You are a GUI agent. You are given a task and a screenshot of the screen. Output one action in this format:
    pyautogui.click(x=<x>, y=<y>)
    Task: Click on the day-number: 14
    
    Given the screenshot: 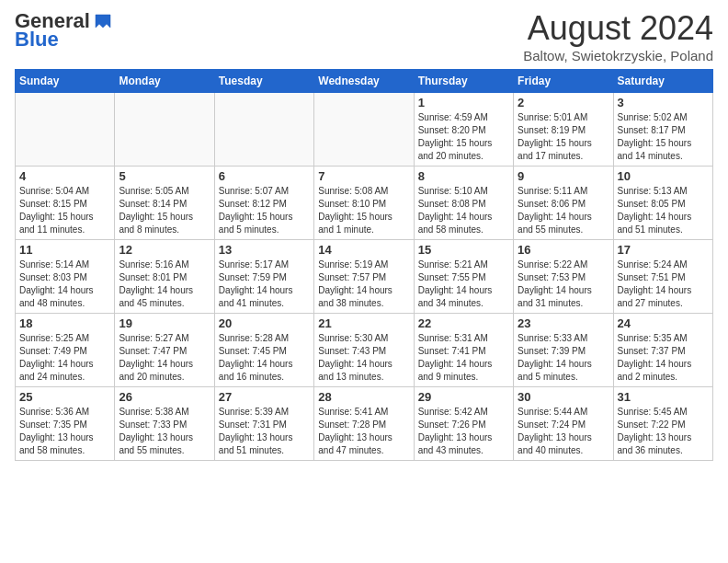 What is the action you would take?
    pyautogui.click(x=364, y=250)
    